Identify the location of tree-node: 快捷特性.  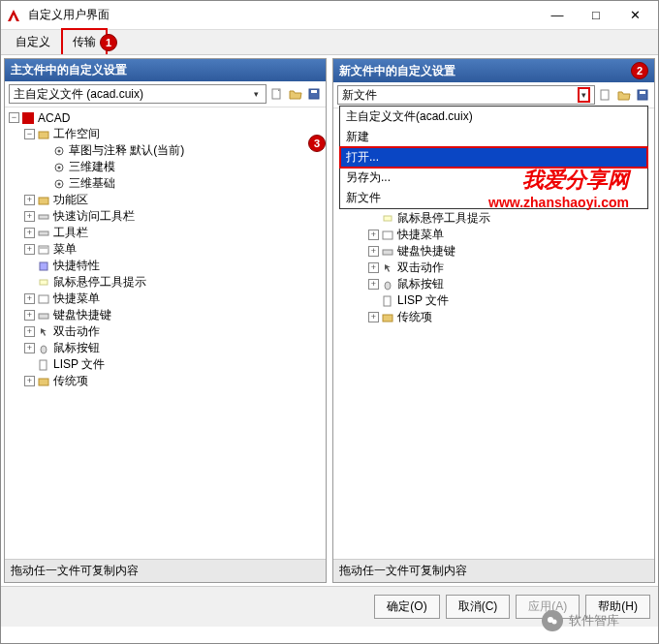
(165, 265).